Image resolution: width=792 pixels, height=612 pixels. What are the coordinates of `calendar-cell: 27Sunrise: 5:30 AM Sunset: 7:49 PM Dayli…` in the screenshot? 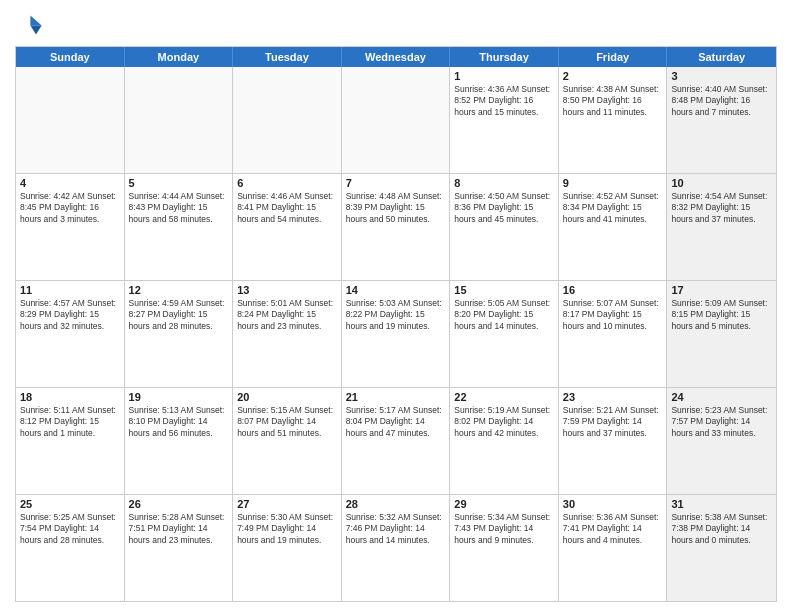 It's located at (288, 548).